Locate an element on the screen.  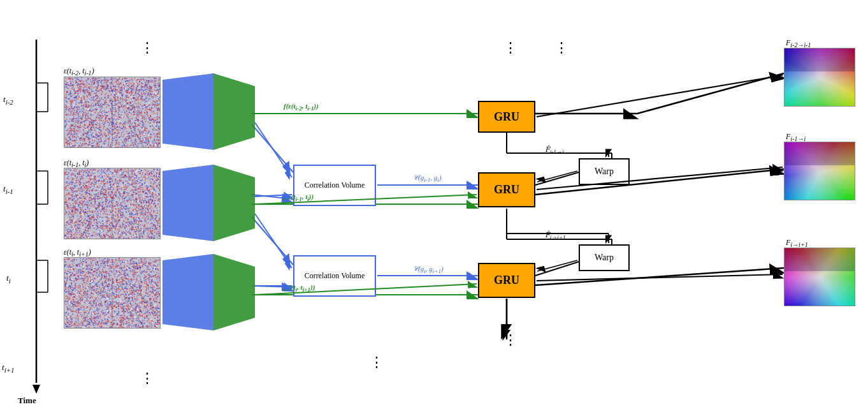
flow-label-2: Fi-1→i is located at coordinates (795, 137).